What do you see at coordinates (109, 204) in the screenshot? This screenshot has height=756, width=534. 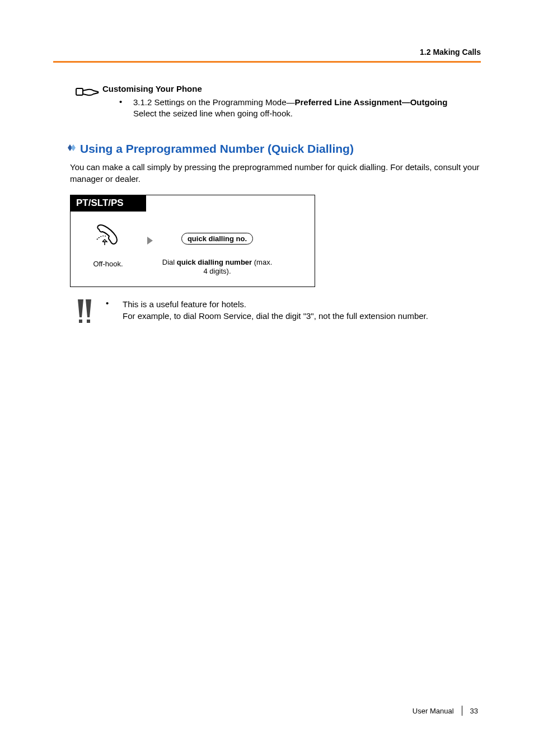 I see `procedure-header: PT/SLT/PS` at bounding box center [109, 204].